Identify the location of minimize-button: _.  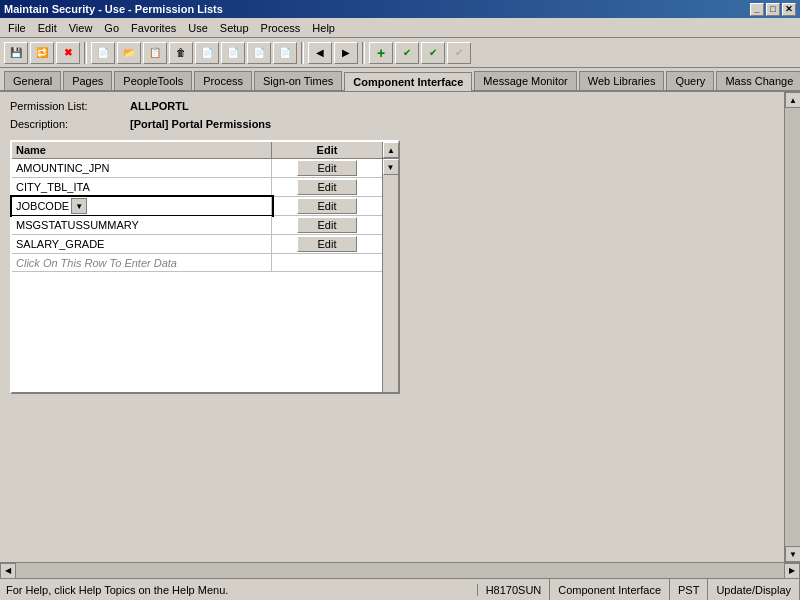
(757, 10).